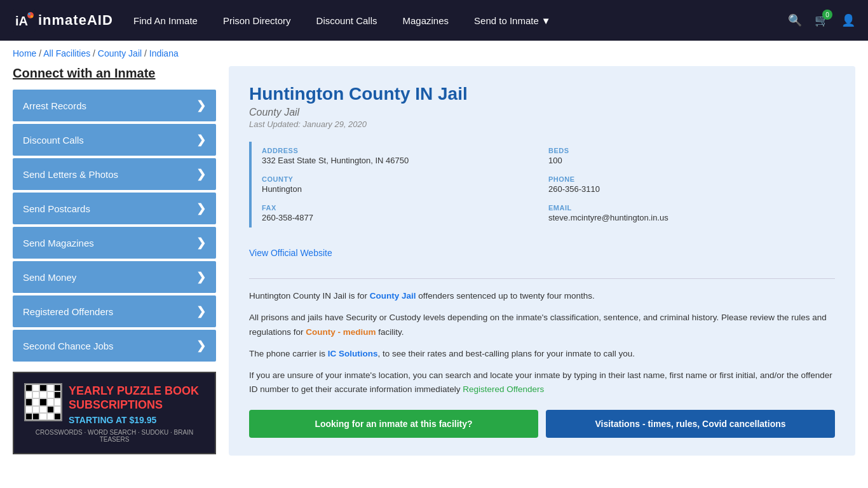 The width and height of the screenshot is (868, 488). I want to click on ad-box: YEARLY PUZZLE BOOK SUBSCRIPTIONS STARTIN…, so click(114, 413).